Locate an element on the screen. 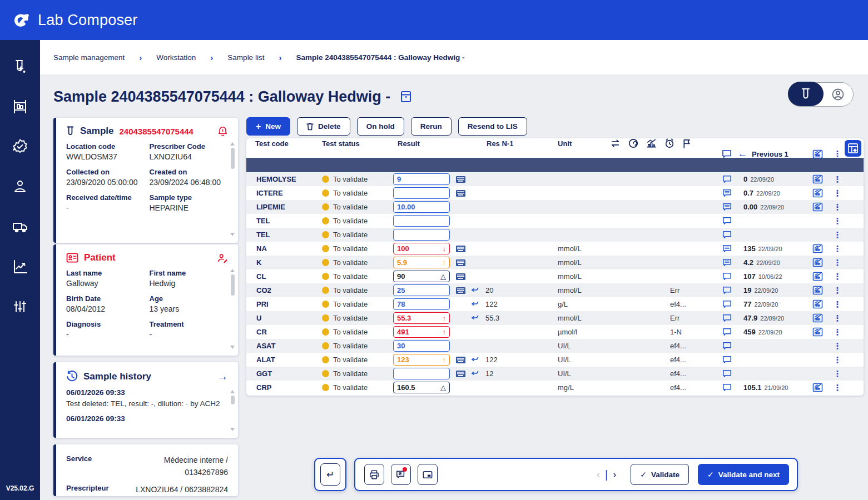 The height and width of the screenshot is (500, 868). result-input: 5.9↑ is located at coordinates (421, 262).